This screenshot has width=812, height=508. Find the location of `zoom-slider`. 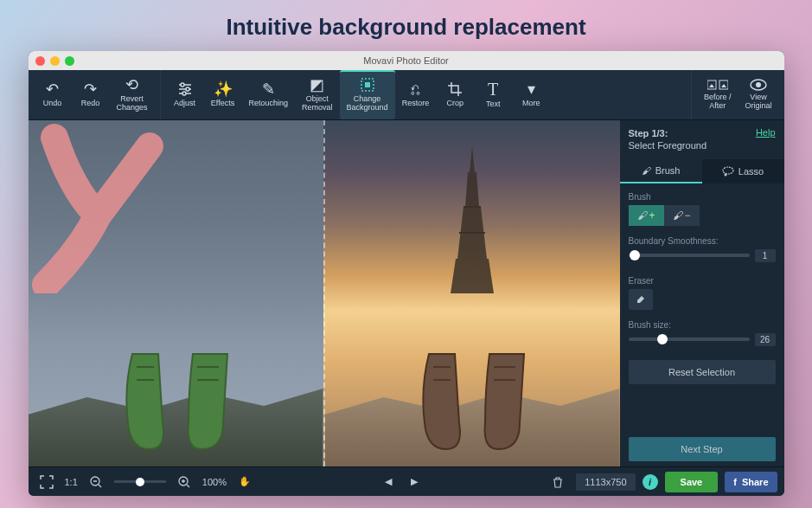

zoom-slider is located at coordinates (140, 481).